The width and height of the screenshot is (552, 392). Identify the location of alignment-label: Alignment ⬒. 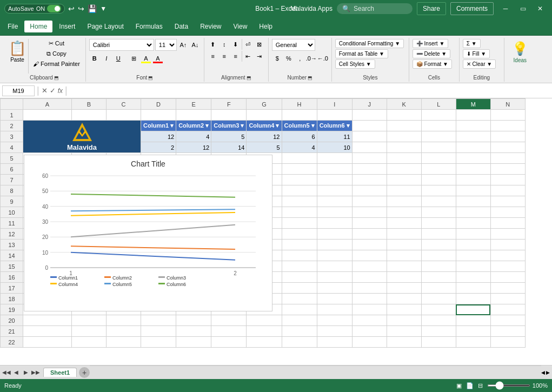
(236, 77).